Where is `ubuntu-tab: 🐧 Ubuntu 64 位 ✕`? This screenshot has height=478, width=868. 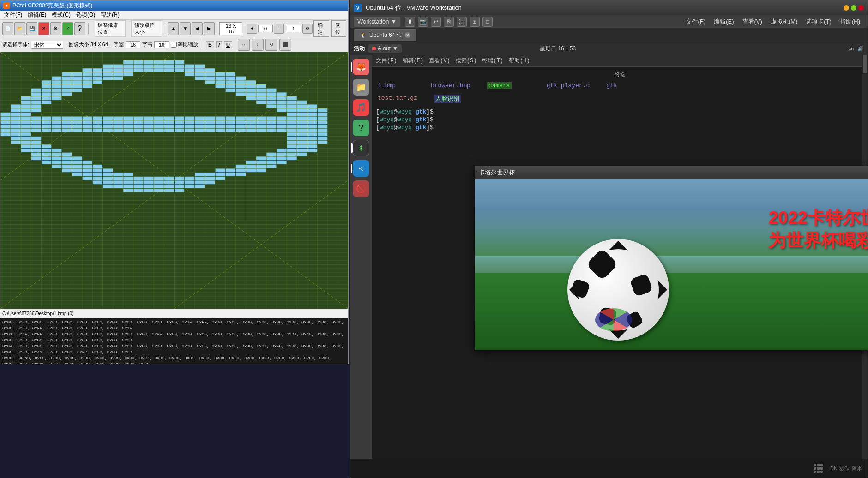 ubuntu-tab: 🐧 Ubuntu 64 位 ✕ is located at coordinates (385, 35).